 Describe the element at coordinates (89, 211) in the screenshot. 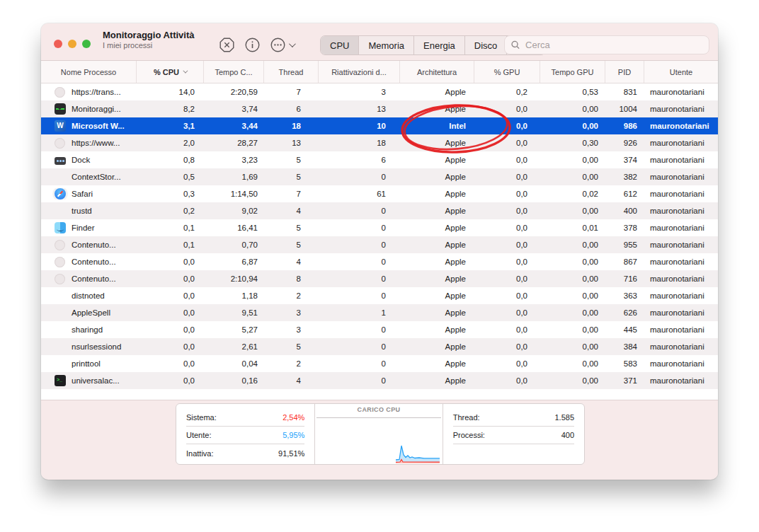

I see `cell-nome-processo: trustd` at that location.